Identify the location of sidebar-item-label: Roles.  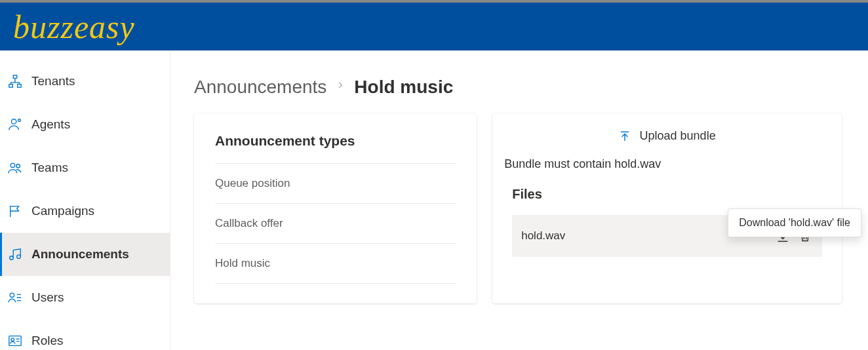
(47, 341).